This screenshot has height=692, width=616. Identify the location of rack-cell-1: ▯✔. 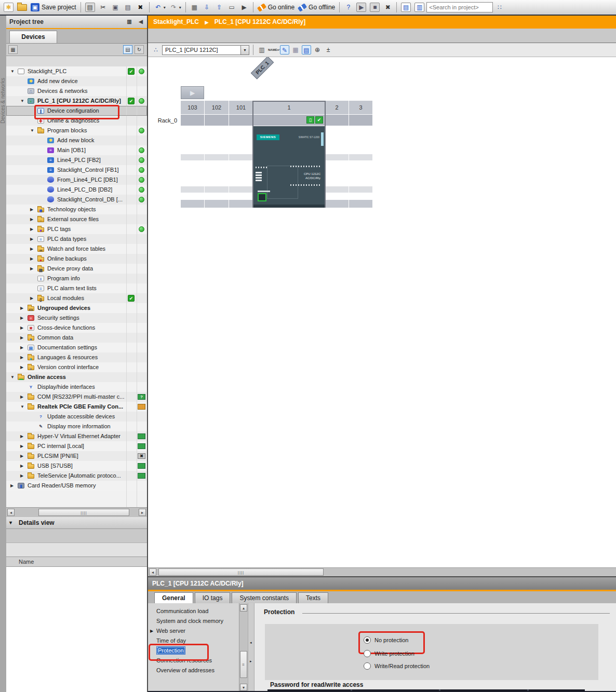
(289, 120).